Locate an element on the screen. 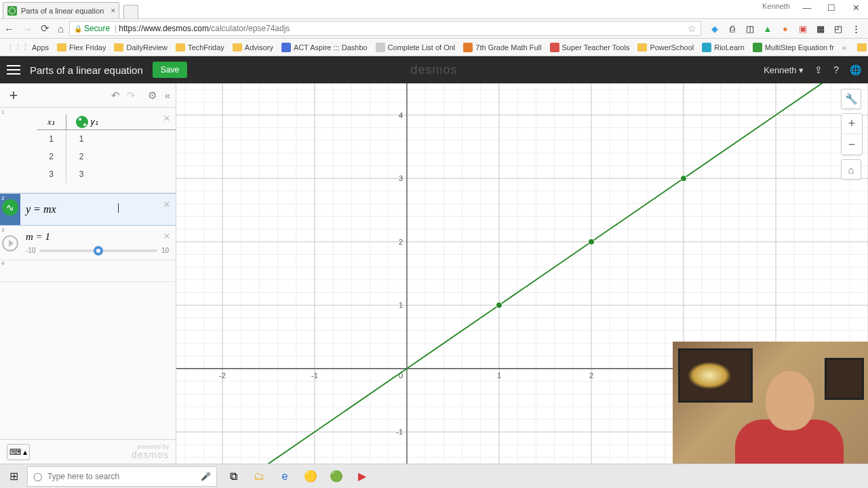 The width and height of the screenshot is (868, 488). slider-max: 10 is located at coordinates (165, 251).